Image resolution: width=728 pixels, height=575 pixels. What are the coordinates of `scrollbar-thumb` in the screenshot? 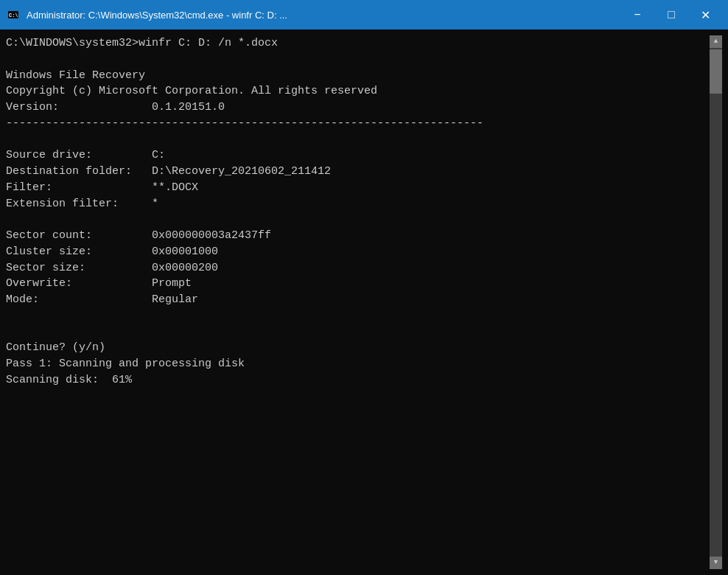 It's located at (716, 72).